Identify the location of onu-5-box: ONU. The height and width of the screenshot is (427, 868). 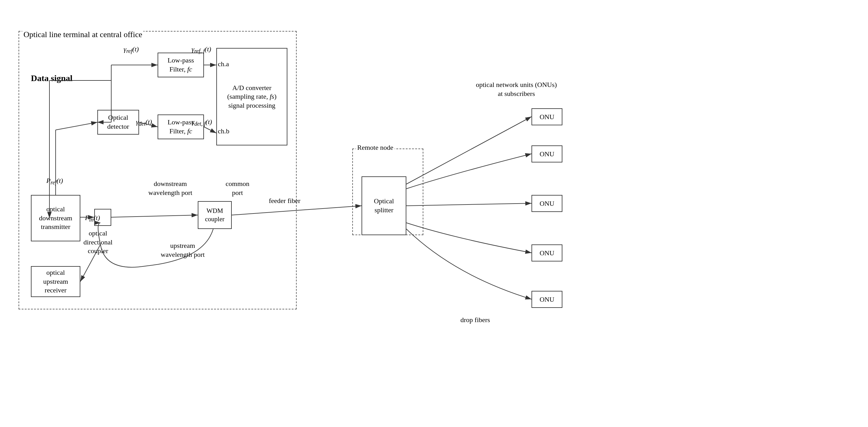
(547, 300).